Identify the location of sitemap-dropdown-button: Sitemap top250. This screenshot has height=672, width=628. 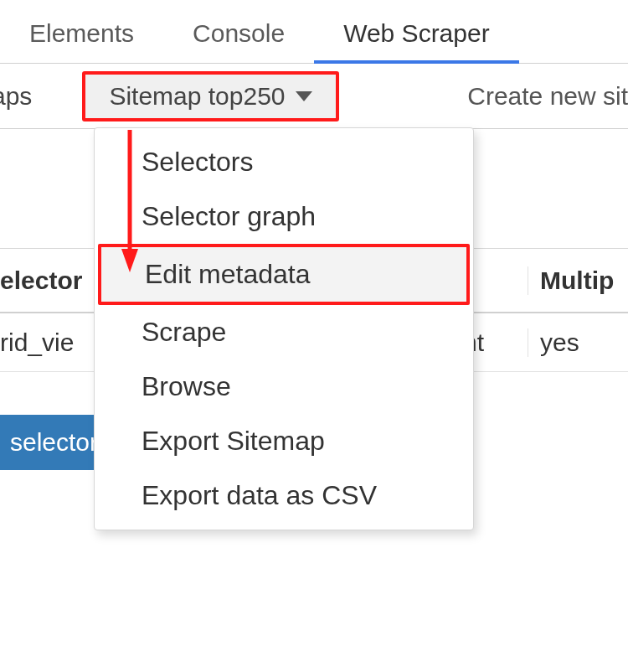
(210, 96).